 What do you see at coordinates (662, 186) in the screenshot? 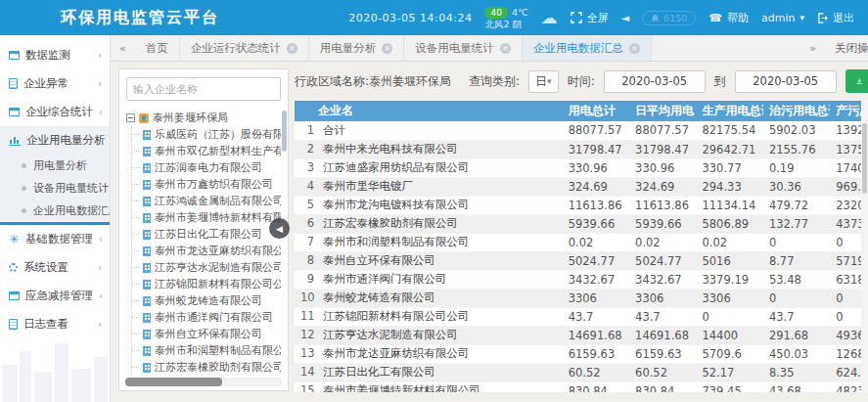
I see `value-cell: 324.69` at bounding box center [662, 186].